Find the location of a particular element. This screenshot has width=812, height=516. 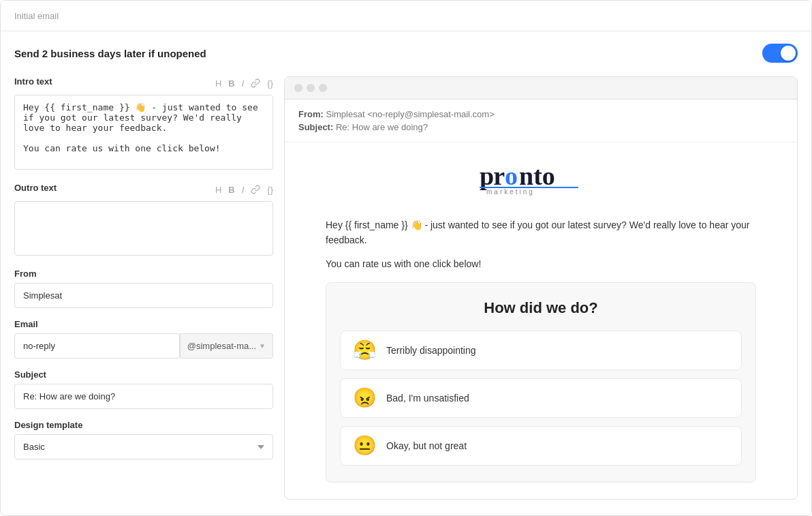

subject-input: Re: How are we doing? is located at coordinates (144, 397).